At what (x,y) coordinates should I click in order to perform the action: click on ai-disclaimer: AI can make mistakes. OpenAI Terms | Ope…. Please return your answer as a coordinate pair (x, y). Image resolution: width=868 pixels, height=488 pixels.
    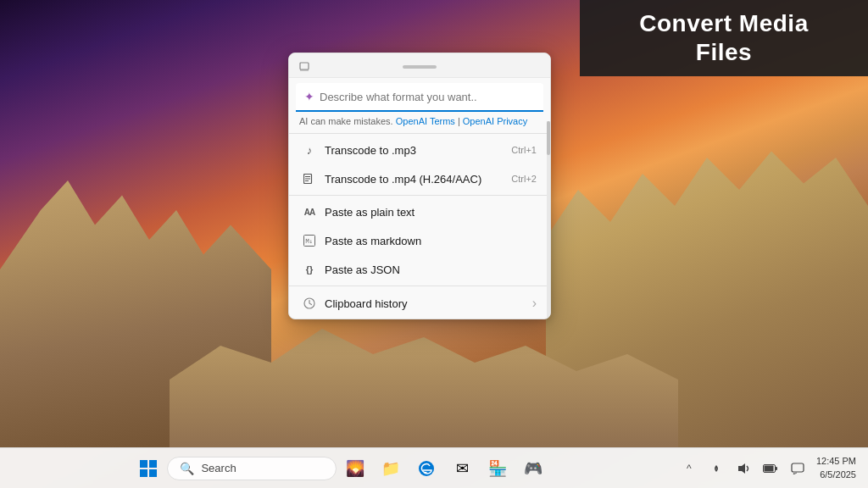
    Looking at the image, I should click on (420, 122).